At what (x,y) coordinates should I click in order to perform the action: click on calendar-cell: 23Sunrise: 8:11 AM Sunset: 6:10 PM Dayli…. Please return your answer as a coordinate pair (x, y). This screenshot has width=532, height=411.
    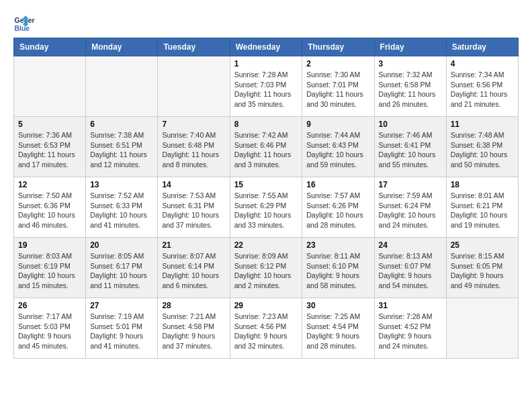
    Looking at the image, I should click on (339, 268).